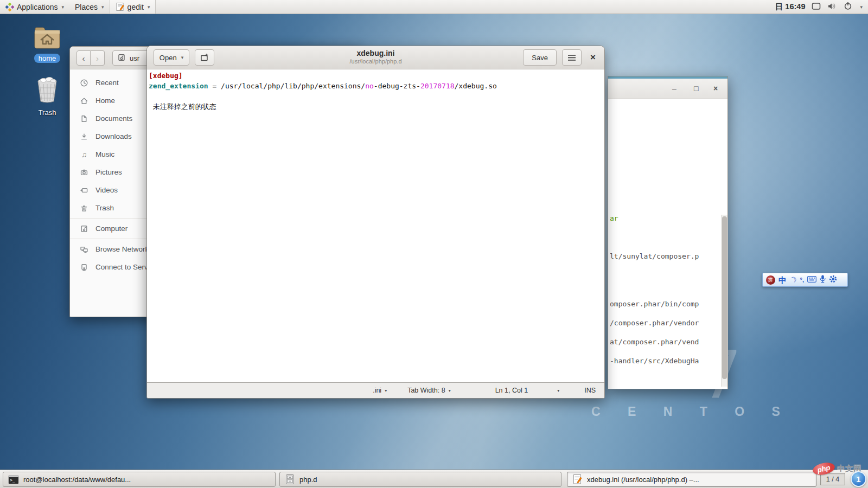  Describe the element at coordinates (120, 7) in the screenshot. I see `gedit-icon` at that location.